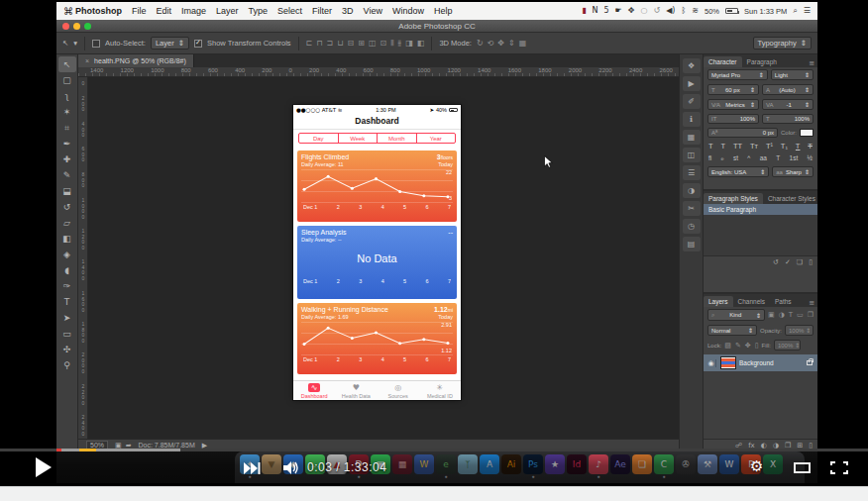 The image size is (868, 501). Describe the element at coordinates (788, 105) in the screenshot. I see `tracking-field: VA-1⇕` at that location.